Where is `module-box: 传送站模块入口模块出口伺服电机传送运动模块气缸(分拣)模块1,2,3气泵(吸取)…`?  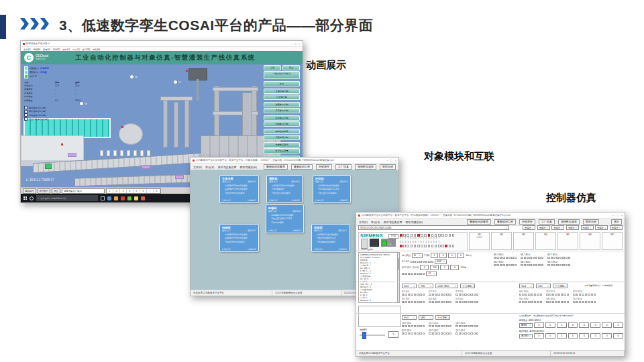 module-box: 传送站模块入口模块出口伺服电机传送运动模块气缸(分拣)模块1,2,3气泵(吸取)… is located at coordinates (330, 238).